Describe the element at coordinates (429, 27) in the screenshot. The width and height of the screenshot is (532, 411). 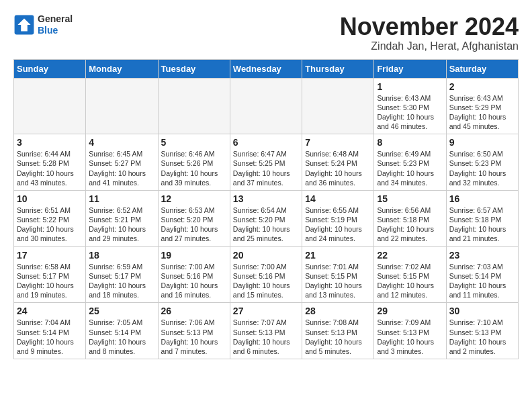
I see `month-title: November 2024` at that location.